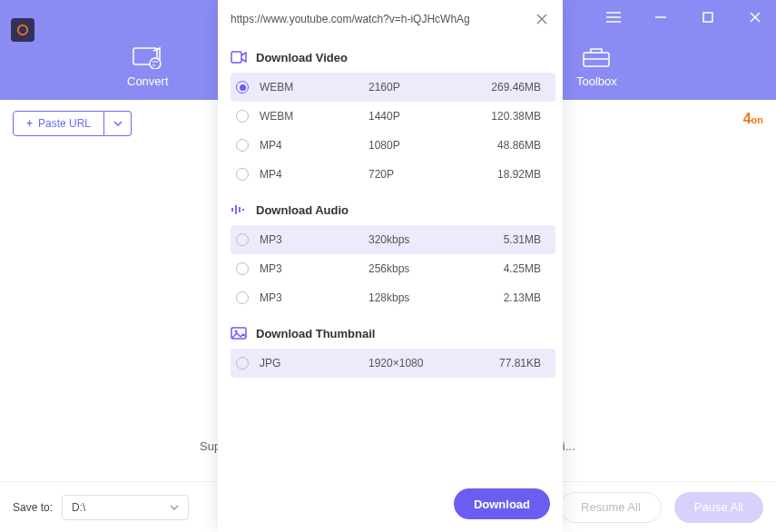 The height and width of the screenshot is (532, 776). Describe the element at coordinates (148, 67) in the screenshot. I see `tab-convert: Convert` at that location.